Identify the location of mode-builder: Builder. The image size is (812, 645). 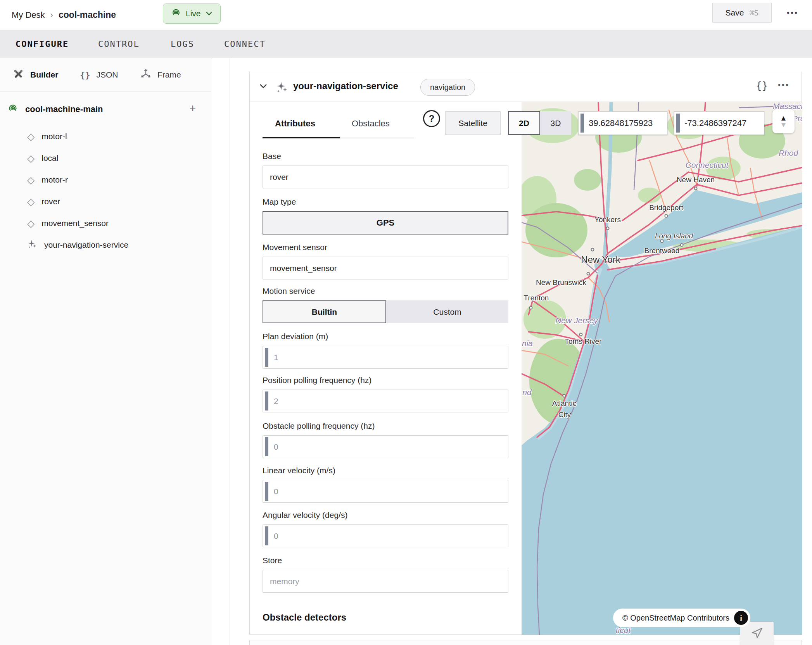
(35, 75).